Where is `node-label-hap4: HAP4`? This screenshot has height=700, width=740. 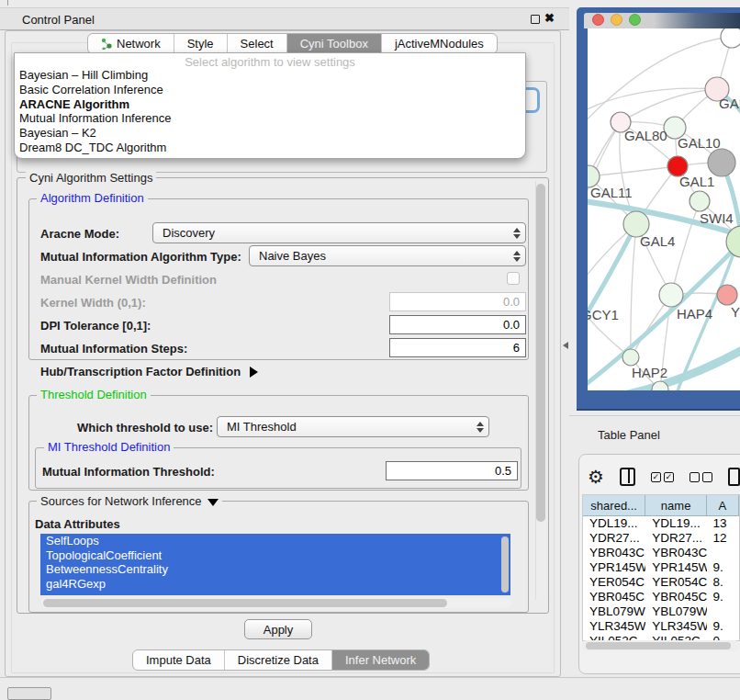 node-label-hap4: HAP4 is located at coordinates (694, 314).